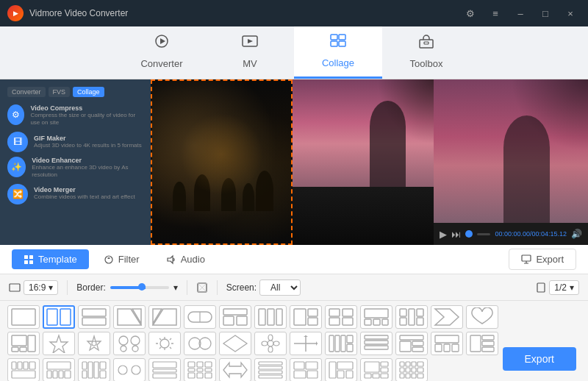 The image size is (588, 381). I want to click on template-circles, so click(200, 343).